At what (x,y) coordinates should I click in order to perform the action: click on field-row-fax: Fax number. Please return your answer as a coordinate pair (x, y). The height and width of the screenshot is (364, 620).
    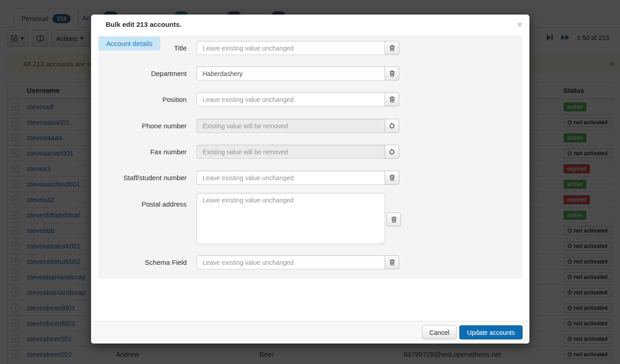
    Looking at the image, I should click on (245, 152).